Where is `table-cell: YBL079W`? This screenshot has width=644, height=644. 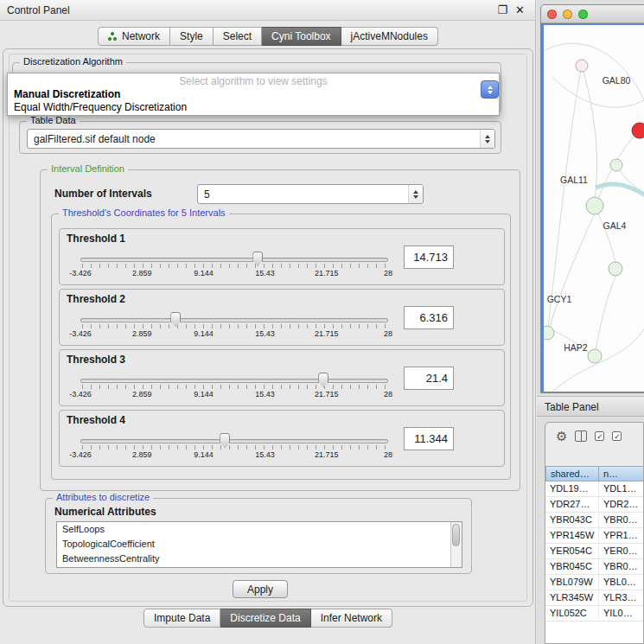
table-cell: YBL079W is located at coordinates (572, 583).